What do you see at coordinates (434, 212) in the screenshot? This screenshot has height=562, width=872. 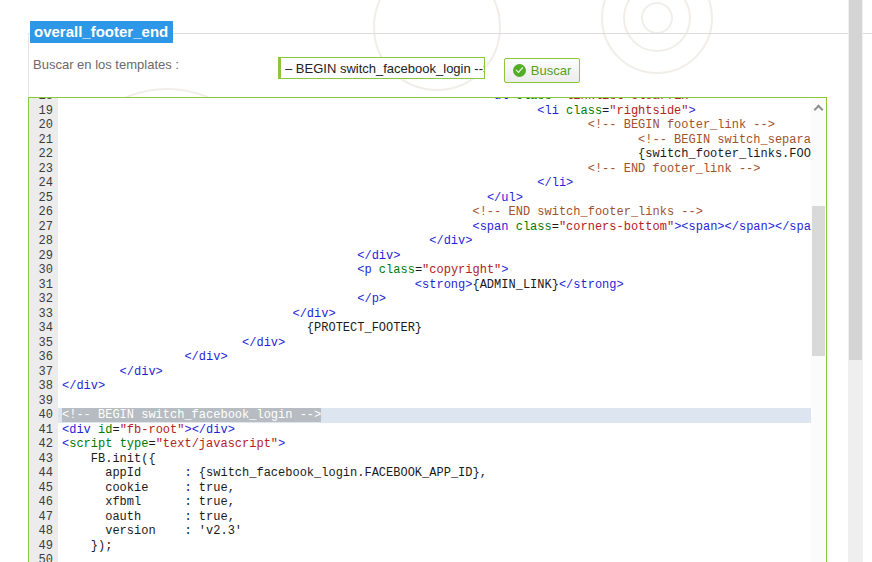 I see `code-line: <!-- END switch_footer_links -->` at bounding box center [434, 212].